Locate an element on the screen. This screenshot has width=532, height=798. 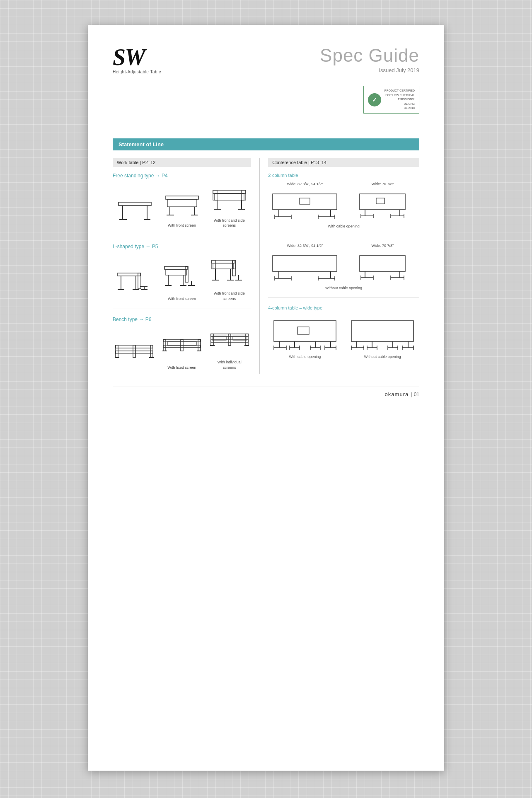
conf-table-large-nocable-svg is located at coordinates (305, 266).